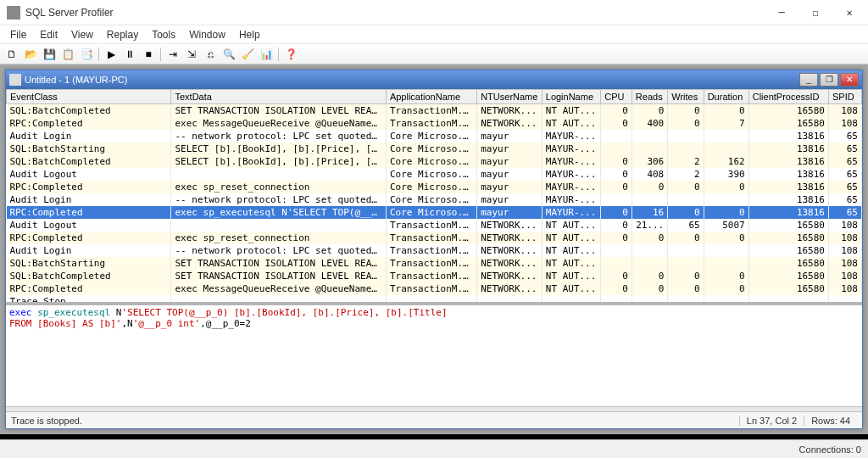 This screenshot has width=868, height=458. What do you see at coordinates (431, 97) in the screenshot?
I see `col-applicationname: ApplicationName` at bounding box center [431, 97].